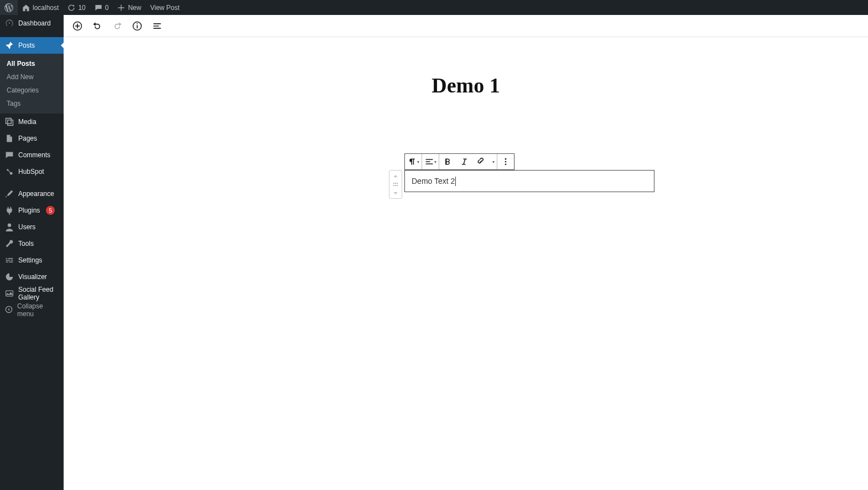 This screenshot has width=868, height=490. What do you see at coordinates (32, 277) in the screenshot?
I see `menu-visualizer: Visualizer` at bounding box center [32, 277].